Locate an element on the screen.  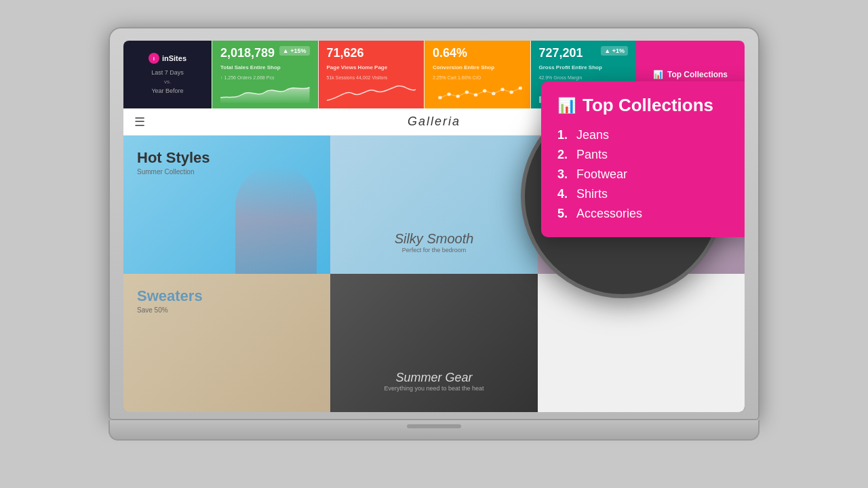
pv-label: Page Views Home Page is located at coordinates (372, 68).